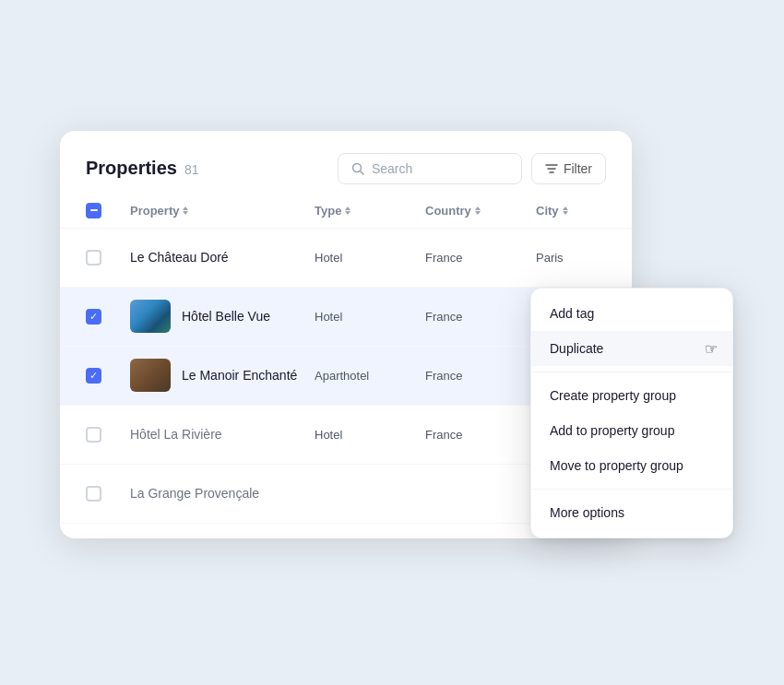 The height and width of the screenshot is (685, 784). What do you see at coordinates (632, 431) in the screenshot?
I see `menu-item-add-to-property-group: Add to property group` at bounding box center [632, 431].